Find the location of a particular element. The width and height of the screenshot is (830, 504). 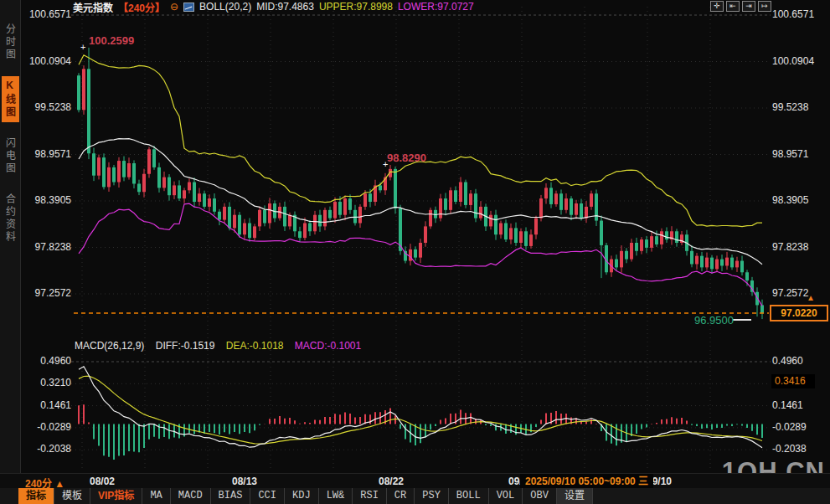

price-axis-label-right: 100.0904 is located at coordinates (793, 61).